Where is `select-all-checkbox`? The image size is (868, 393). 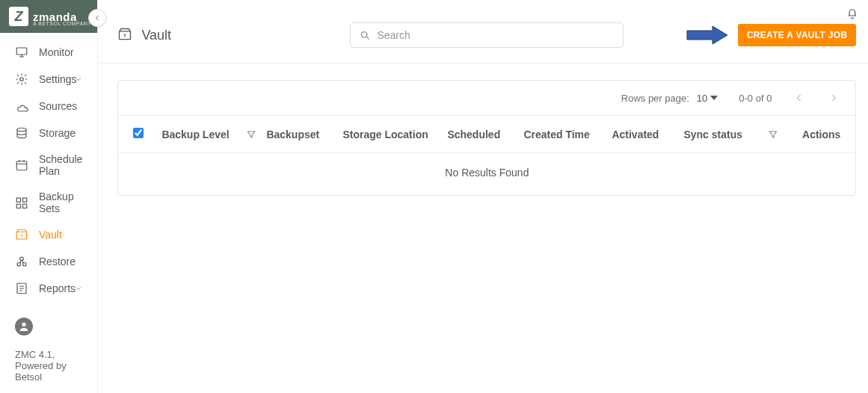
select-all-checkbox is located at coordinates (138, 133).